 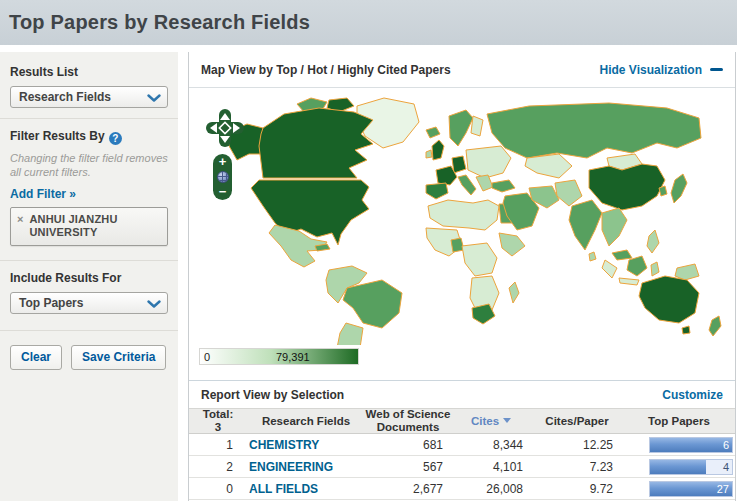 What do you see at coordinates (679, 422) in the screenshot?
I see `column-top-papers: Top Papers` at bounding box center [679, 422].